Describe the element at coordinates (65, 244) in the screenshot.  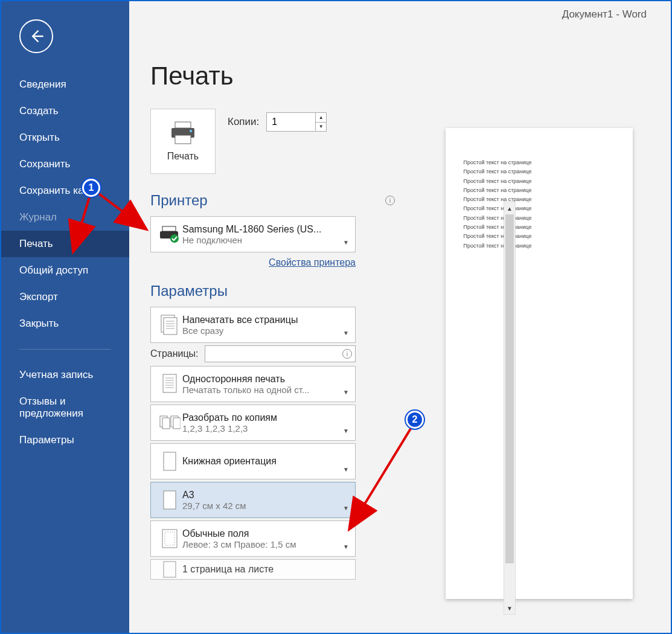
I see `nav-item-print: Печать` at that location.